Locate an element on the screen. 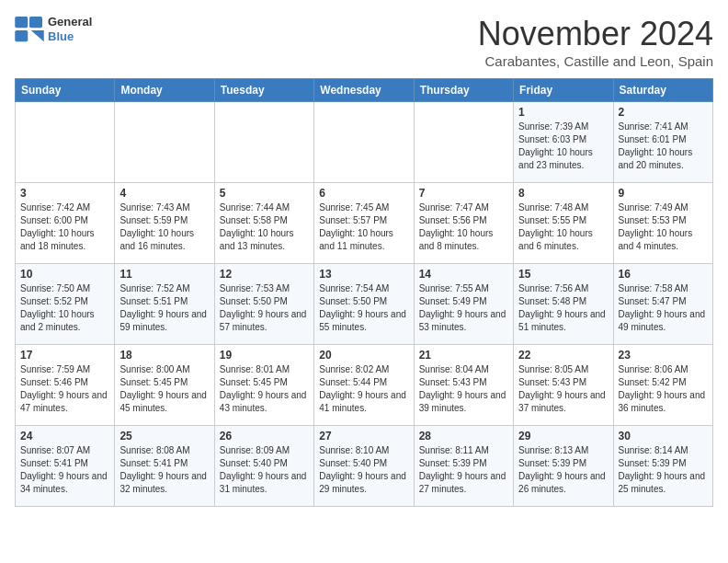 This screenshot has width=728, height=563. day-number: 25 is located at coordinates (164, 436).